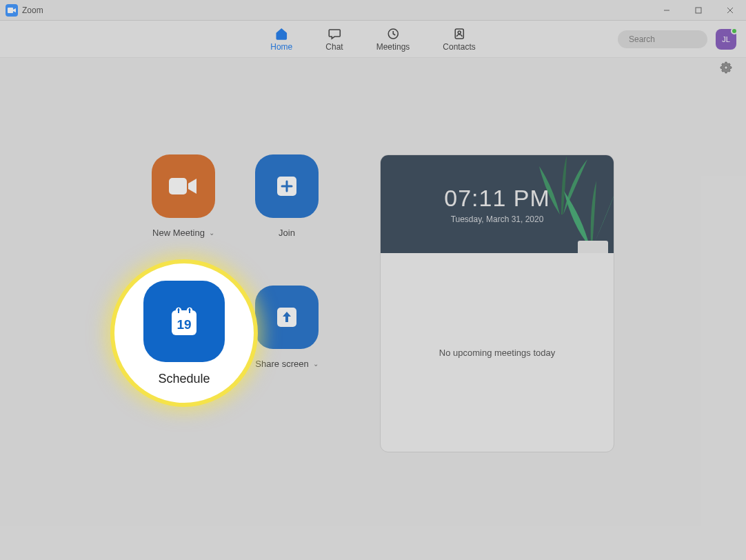 Image resolution: width=746 pixels, height=560 pixels. What do you see at coordinates (663, 39) in the screenshot?
I see `search-box` at bounding box center [663, 39].